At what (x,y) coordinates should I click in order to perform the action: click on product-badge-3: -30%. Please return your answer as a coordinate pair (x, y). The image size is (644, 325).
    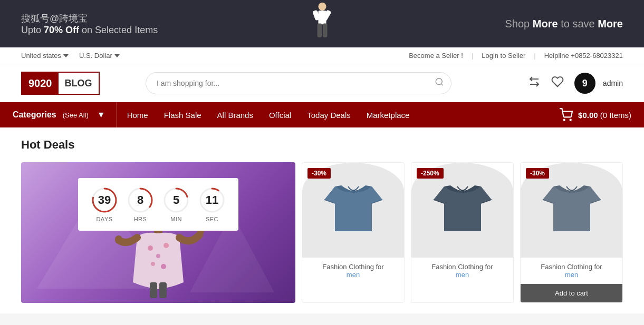
    Looking at the image, I should click on (537, 173).